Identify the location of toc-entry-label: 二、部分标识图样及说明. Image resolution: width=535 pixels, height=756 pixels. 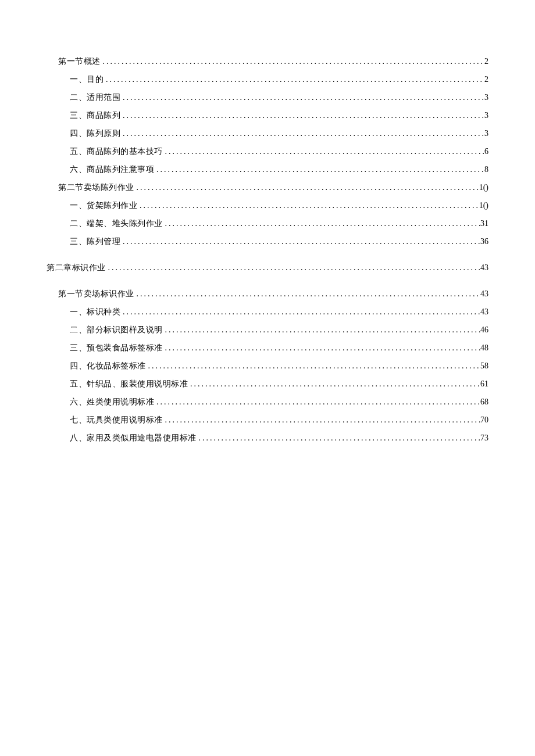
(116, 330).